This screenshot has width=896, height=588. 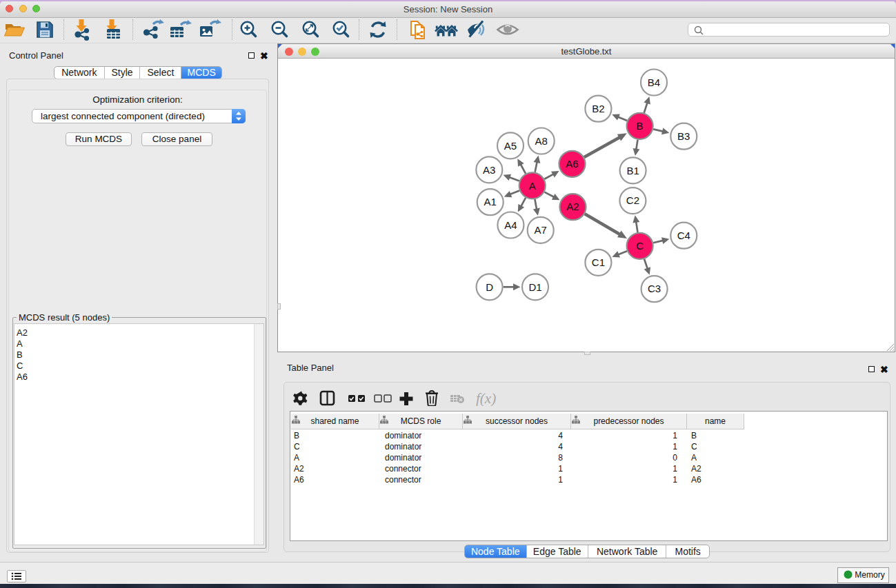 What do you see at coordinates (684, 136) in the screenshot?
I see `svg-text: B3` at bounding box center [684, 136].